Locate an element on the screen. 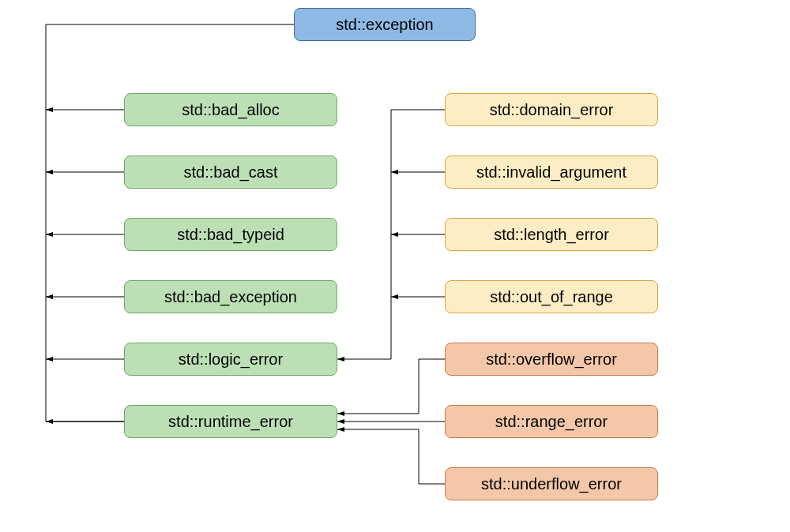 Image resolution: width=790 pixels, height=532 pixels. node-label: std::underflow_error is located at coordinates (551, 485).